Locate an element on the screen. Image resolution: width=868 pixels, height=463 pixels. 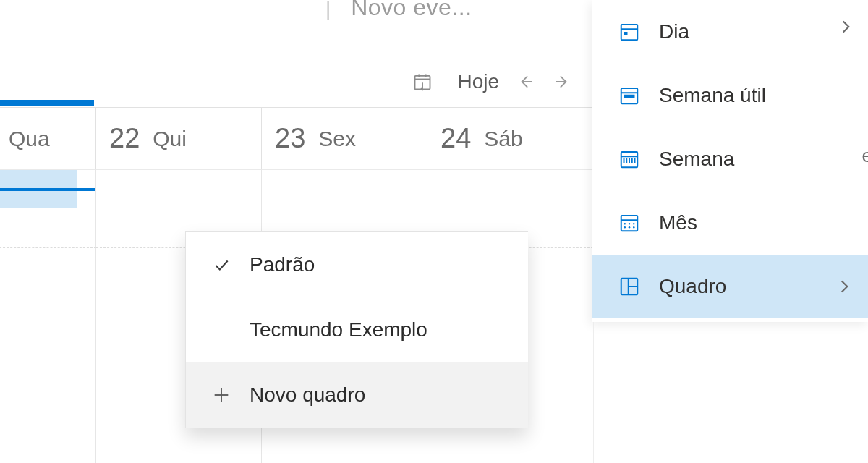
view-item-day: Dia is located at coordinates (731, 32).